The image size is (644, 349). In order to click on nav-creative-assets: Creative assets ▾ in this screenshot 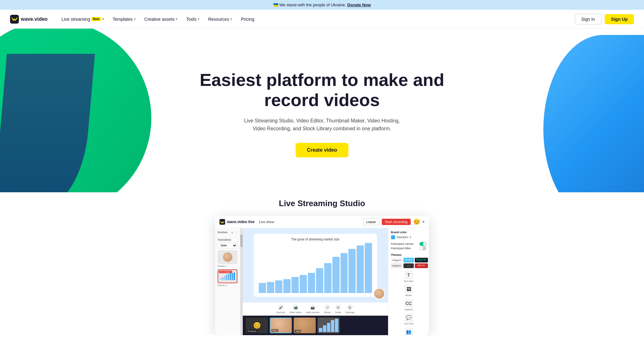, I will do `click(161, 19)`.